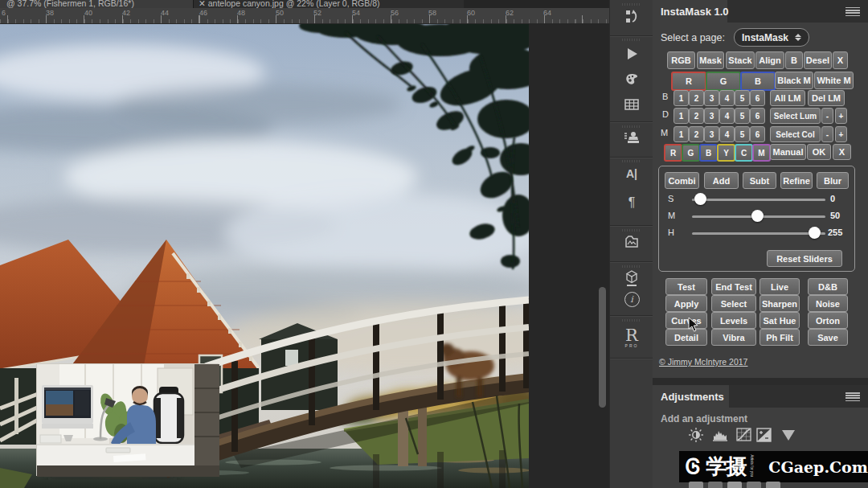 The height and width of the screenshot is (488, 868). I want to click on mids-2: 2, so click(696, 134).